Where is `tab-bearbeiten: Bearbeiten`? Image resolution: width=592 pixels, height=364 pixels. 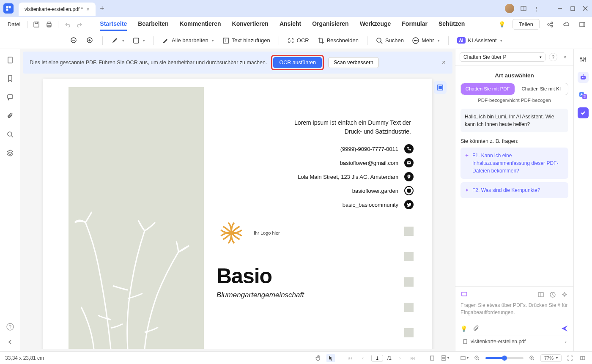
tab-bearbeiten: Bearbeiten is located at coordinates (153, 25).